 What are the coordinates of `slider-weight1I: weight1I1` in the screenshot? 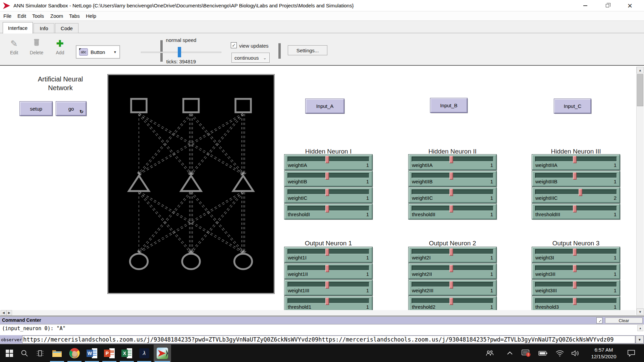 It's located at (328, 255).